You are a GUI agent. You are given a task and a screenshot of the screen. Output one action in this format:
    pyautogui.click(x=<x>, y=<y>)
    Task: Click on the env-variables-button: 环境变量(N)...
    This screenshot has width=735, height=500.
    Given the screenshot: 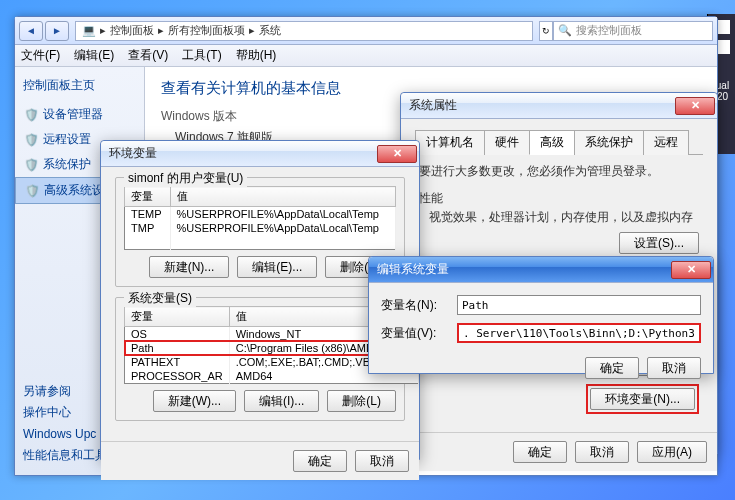 What is the action you would take?
    pyautogui.click(x=642, y=399)
    